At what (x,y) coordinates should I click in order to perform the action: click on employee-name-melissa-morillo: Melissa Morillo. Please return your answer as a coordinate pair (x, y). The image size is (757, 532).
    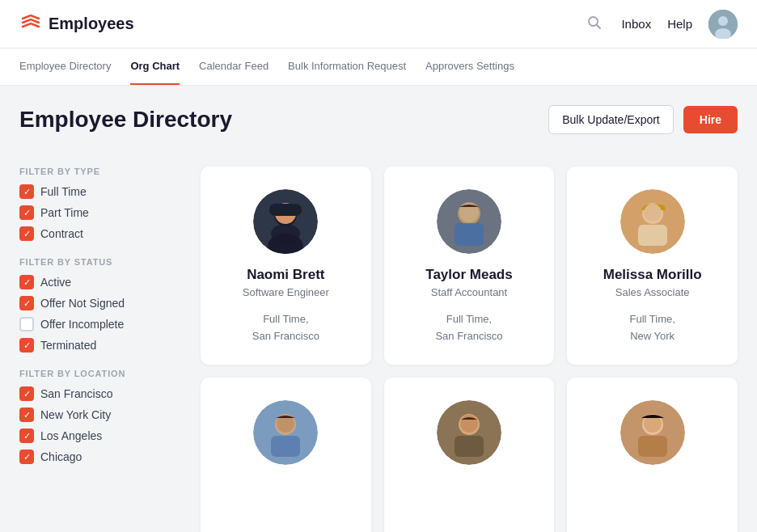
    Looking at the image, I should click on (653, 275).